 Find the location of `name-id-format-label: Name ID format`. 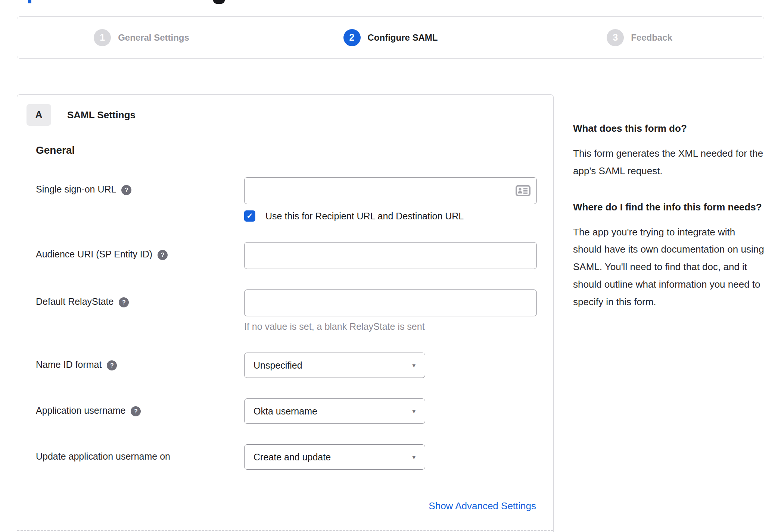

name-id-format-label: Name ID format is located at coordinates (69, 365).